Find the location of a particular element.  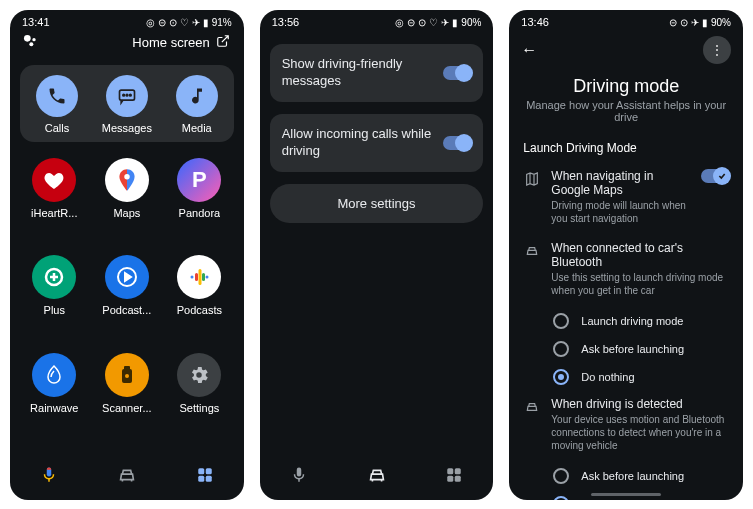

open-icon is located at coordinates (223, 42).